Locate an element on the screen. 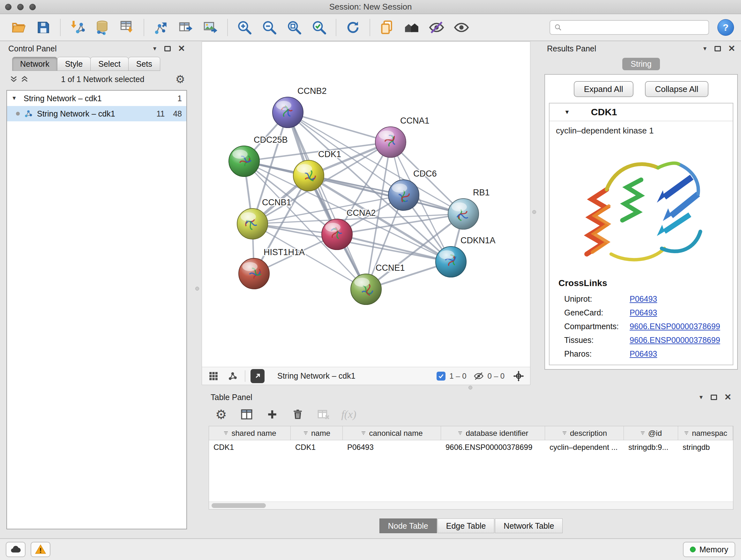 Image resolution: width=741 pixels, height=560 pixels. table-column-header: name is located at coordinates (317, 433).